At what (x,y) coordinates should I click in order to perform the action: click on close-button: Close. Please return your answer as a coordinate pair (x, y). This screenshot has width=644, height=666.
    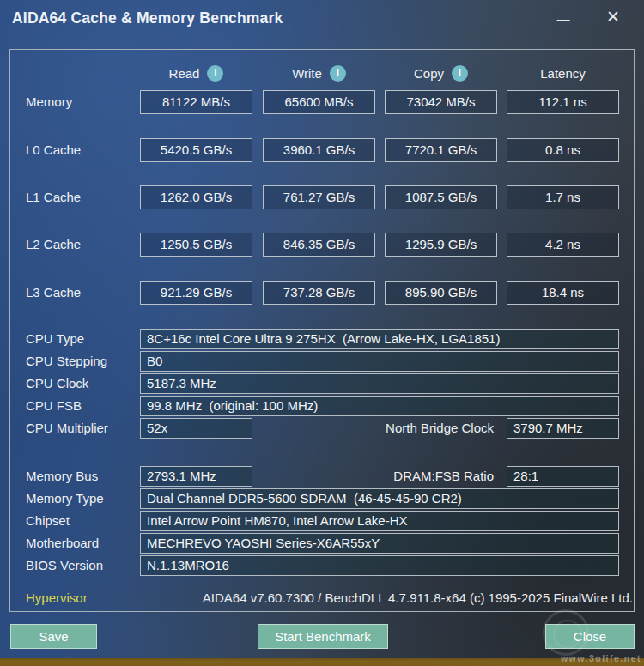
    Looking at the image, I should click on (590, 637).